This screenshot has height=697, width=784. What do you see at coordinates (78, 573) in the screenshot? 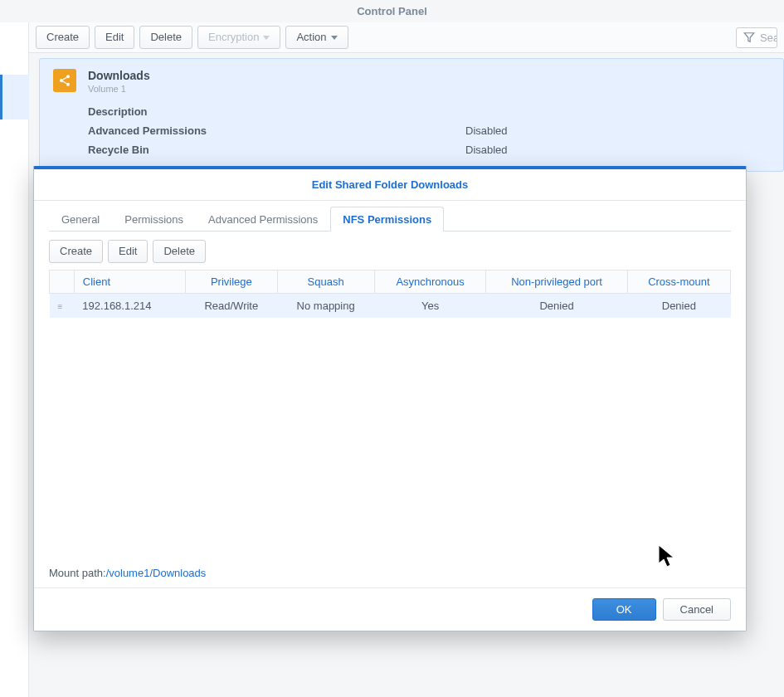
I see `mount-path-label: Mount path:` at bounding box center [78, 573].